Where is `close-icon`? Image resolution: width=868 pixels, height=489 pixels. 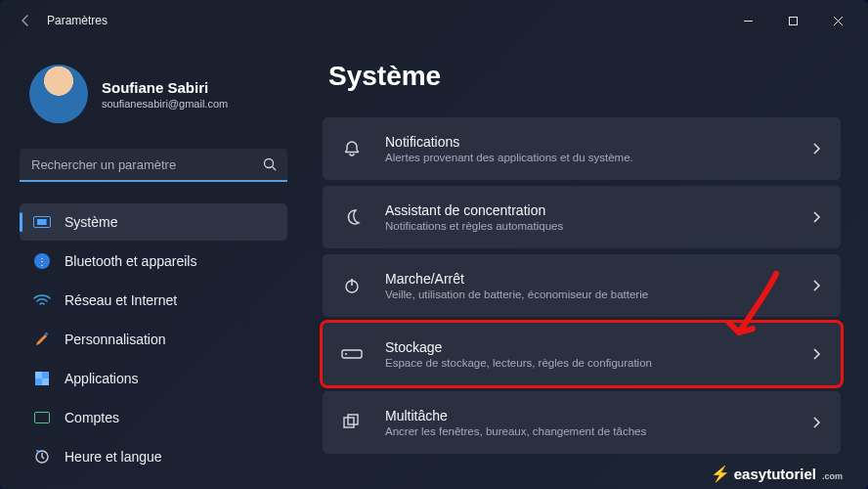
close-icon is located at coordinates (839, 22).